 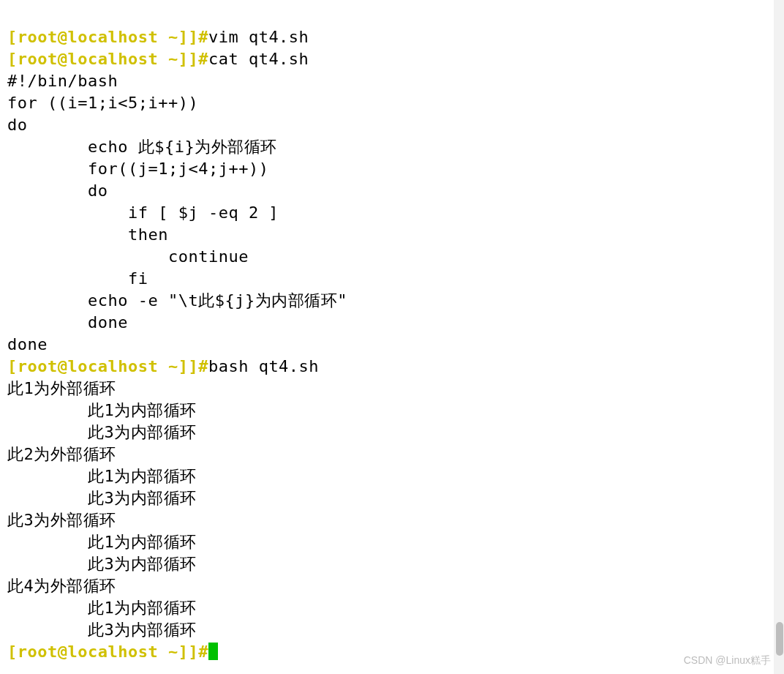 What do you see at coordinates (61, 454) in the screenshot?
I see `output-line: 此2为外部循环` at bounding box center [61, 454].